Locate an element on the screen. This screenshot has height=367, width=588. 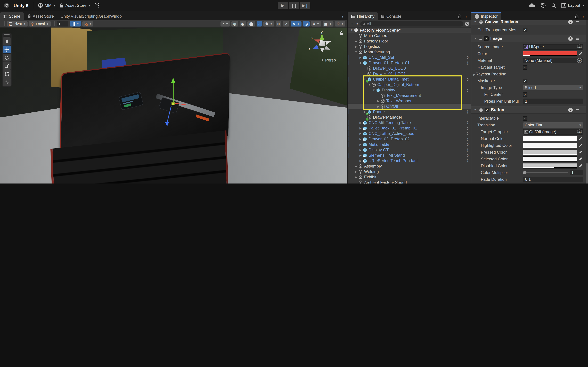
camera-dropdown: ▣▼ is located at coordinates (328, 24).